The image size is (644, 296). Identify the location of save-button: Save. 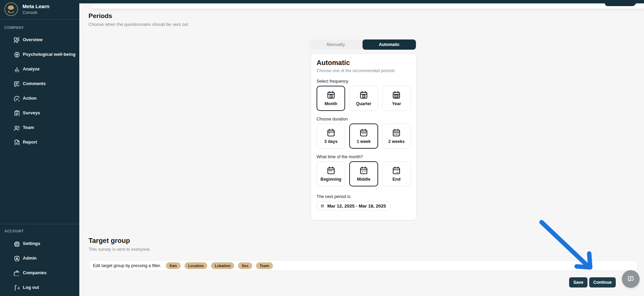
(578, 282).